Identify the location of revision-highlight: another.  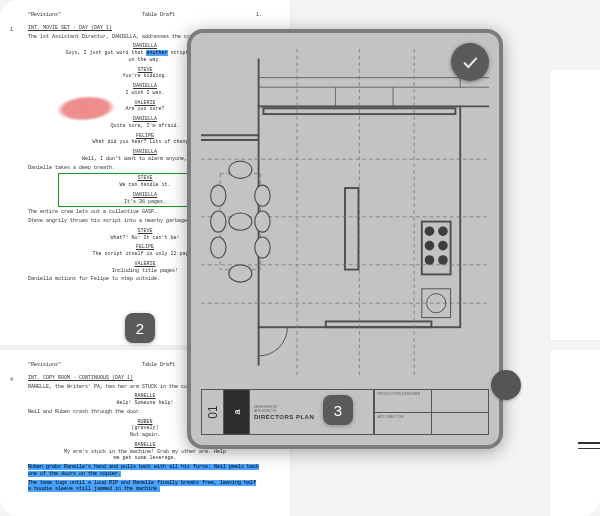
(156, 53).